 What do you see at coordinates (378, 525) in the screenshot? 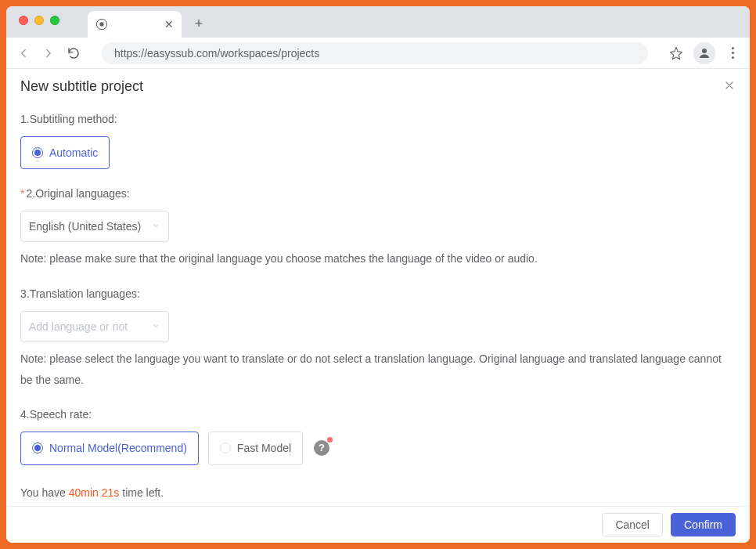
I see `modal-footer: Cancel Confirm` at bounding box center [378, 525].